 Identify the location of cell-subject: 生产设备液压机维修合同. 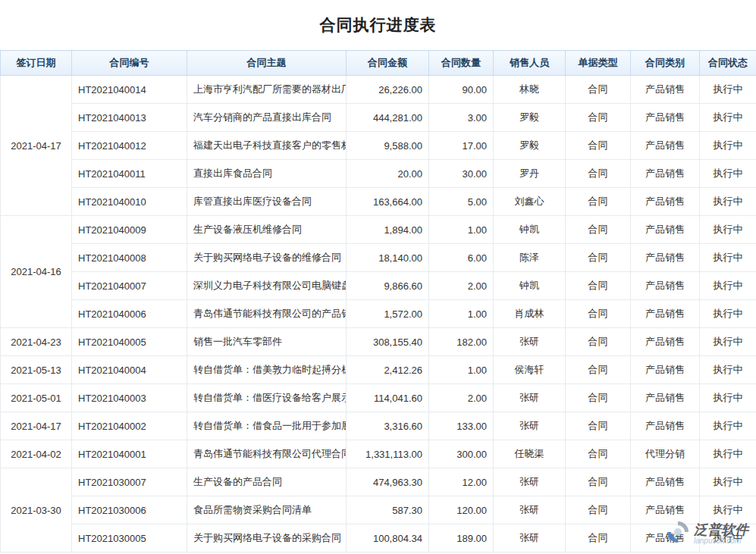
(267, 230).